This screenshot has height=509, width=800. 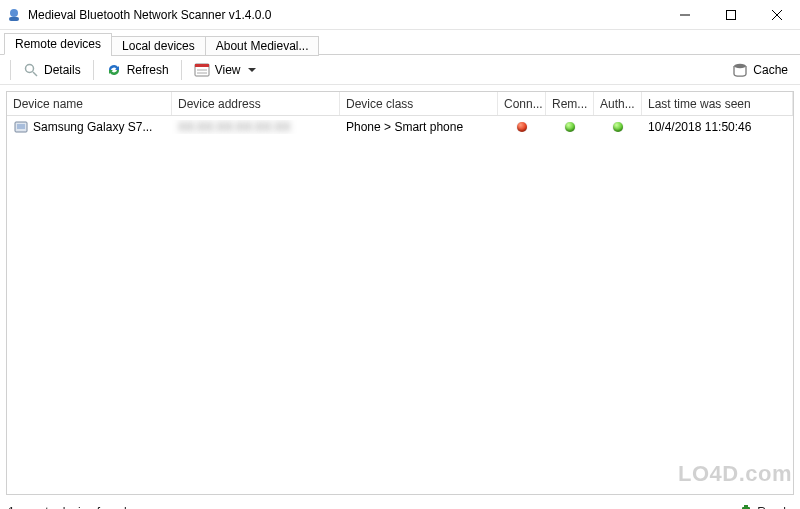 What do you see at coordinates (262, 46) in the screenshot?
I see `tab-about: About Medieval...` at bounding box center [262, 46].